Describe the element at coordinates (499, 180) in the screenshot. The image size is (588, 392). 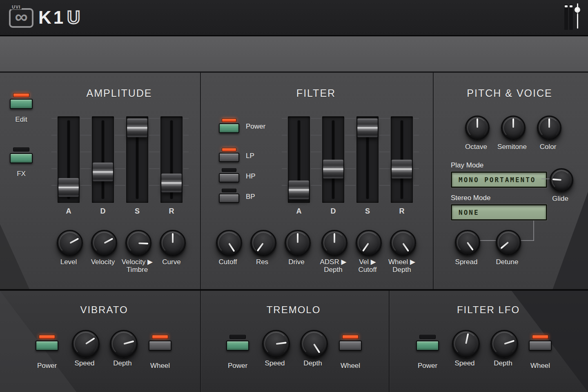
I see `play-mode-display: MONO PORTAMENTO` at that location.